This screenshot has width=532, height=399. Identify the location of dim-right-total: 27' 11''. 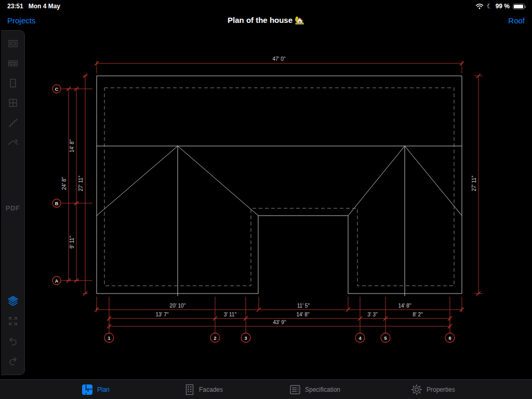
(474, 183).